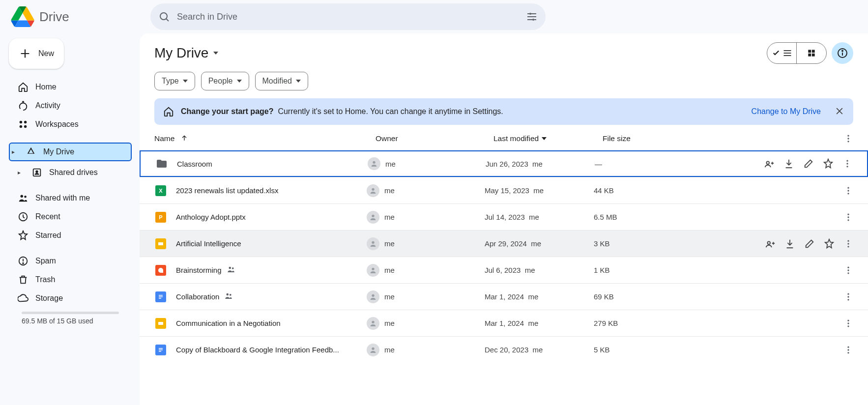 The width and height of the screenshot is (868, 405). I want to click on search-input, so click(348, 17).